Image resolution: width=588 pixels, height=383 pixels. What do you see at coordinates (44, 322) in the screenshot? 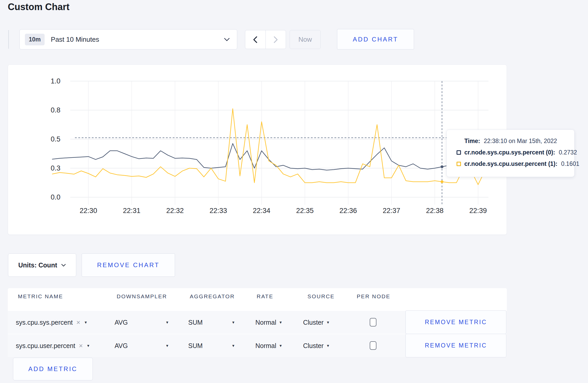
I see `metric-name-value: sys.cpu.sys.percent` at bounding box center [44, 322].